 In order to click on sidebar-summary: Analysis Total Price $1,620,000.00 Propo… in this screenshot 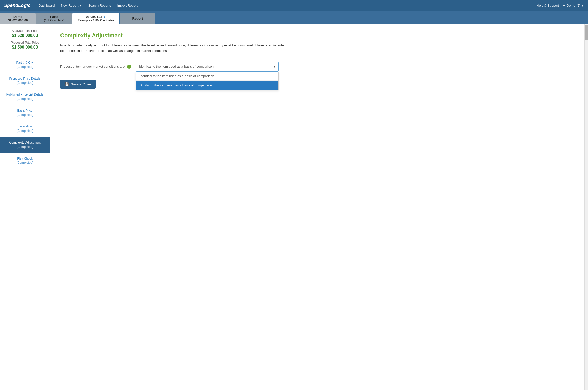, I will do `click(25, 40)`.